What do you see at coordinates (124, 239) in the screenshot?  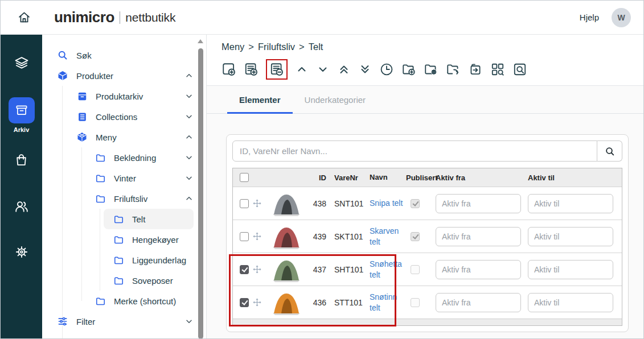 I see `sidebar-item-hengekoyer: Hengekøyer` at bounding box center [124, 239].